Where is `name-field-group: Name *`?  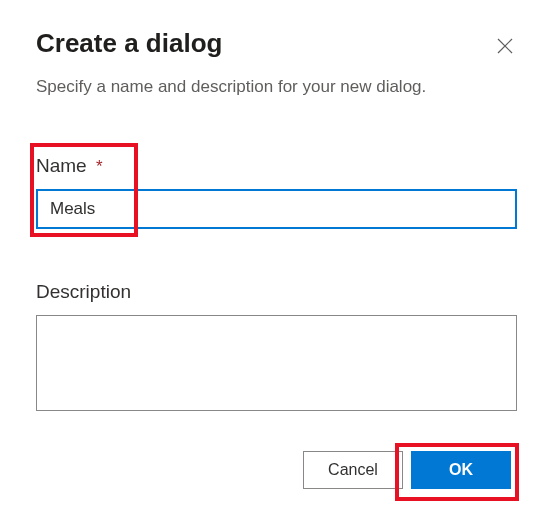 name-field-group: Name * is located at coordinates (276, 192).